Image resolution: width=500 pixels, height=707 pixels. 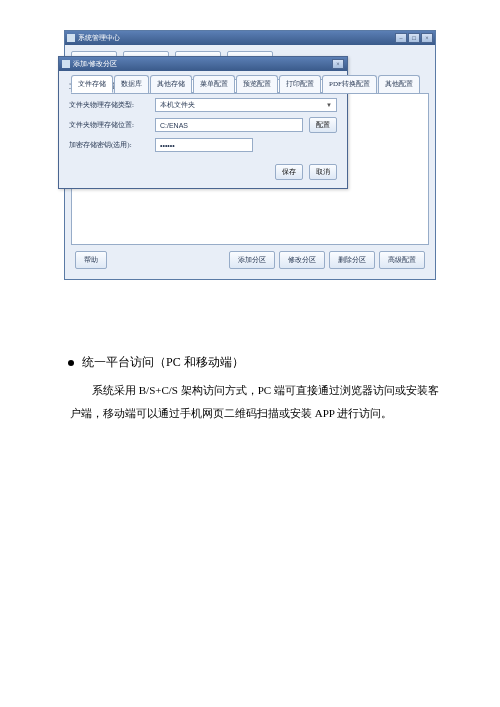 I want to click on modal-icon, so click(x=66, y=64).